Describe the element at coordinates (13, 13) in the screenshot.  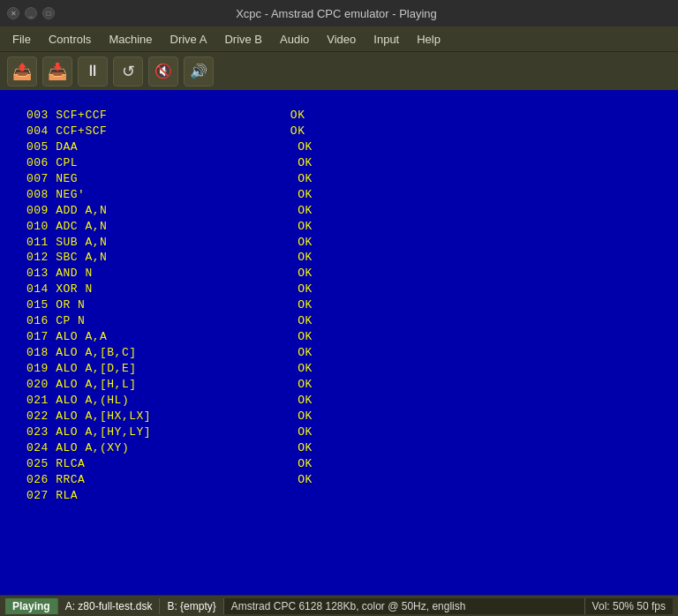
I see `close-button: ✕` at that location.